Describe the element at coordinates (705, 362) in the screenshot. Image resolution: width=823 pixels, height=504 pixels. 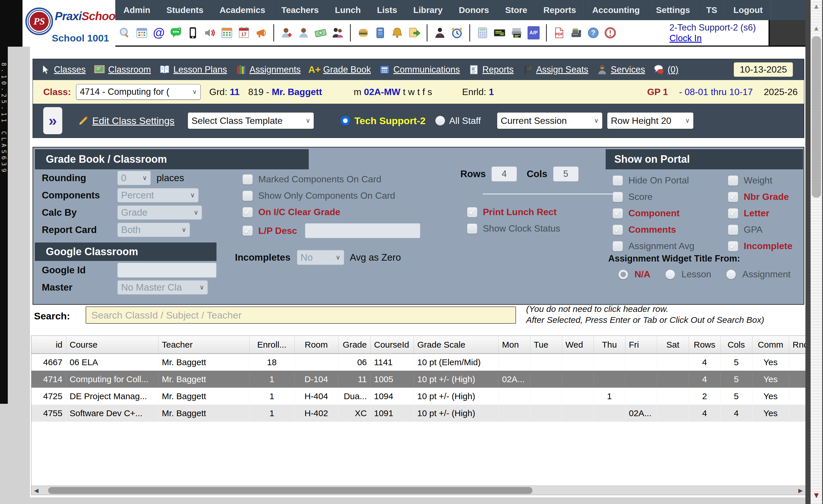
I see `cell-rows: 4` at that location.